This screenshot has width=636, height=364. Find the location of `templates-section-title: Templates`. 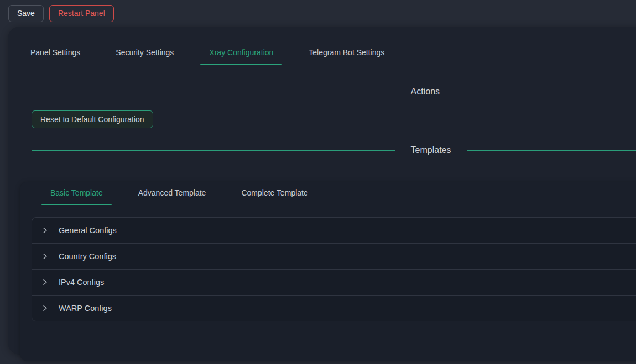

templates-section-title: Templates is located at coordinates (431, 150).